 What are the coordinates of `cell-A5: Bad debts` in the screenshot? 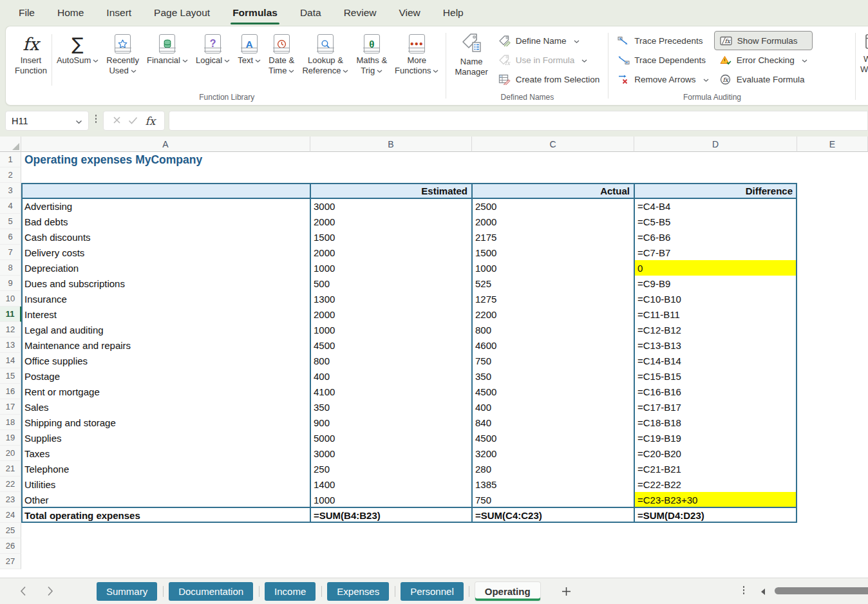 It's located at (166, 222).